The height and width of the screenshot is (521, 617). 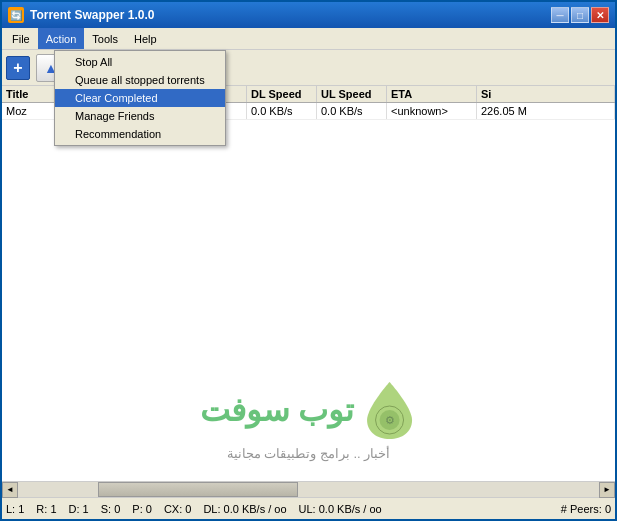 I want to click on scrollbar-left-button: ◄, so click(x=10, y=490).